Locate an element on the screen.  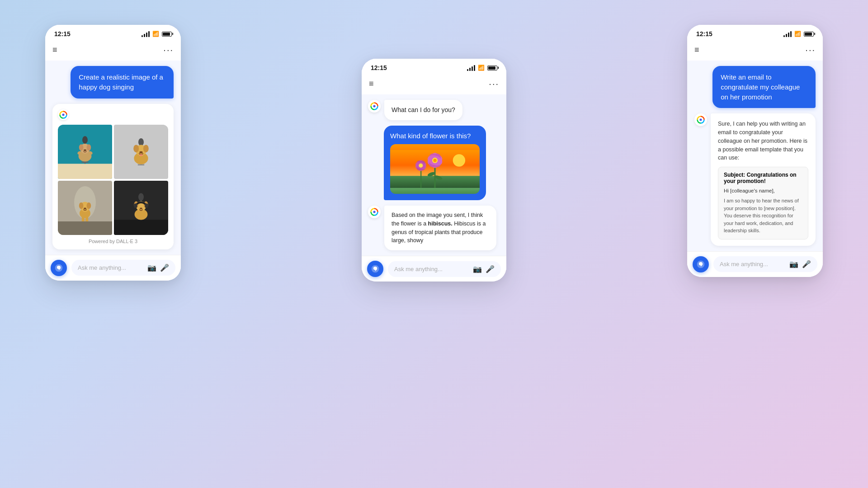
powered-by-caption: Powered by DALL·E 3 is located at coordinates (113, 241).